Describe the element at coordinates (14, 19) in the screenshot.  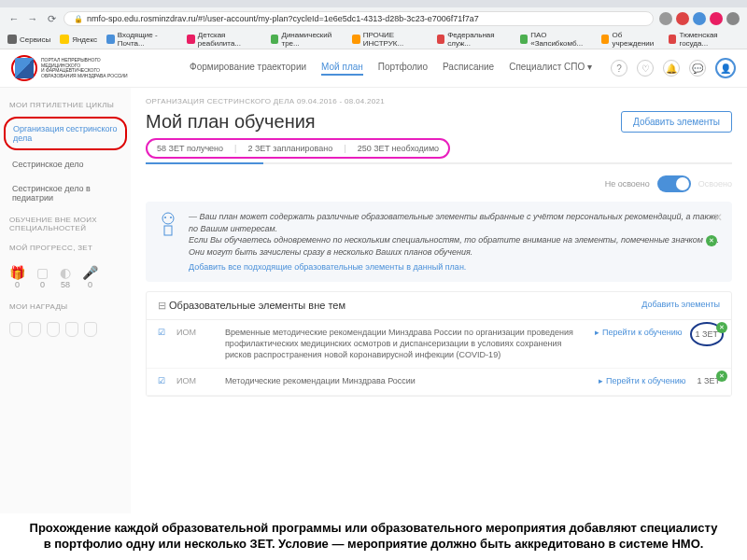
I see `back-icon: ←` at that location.